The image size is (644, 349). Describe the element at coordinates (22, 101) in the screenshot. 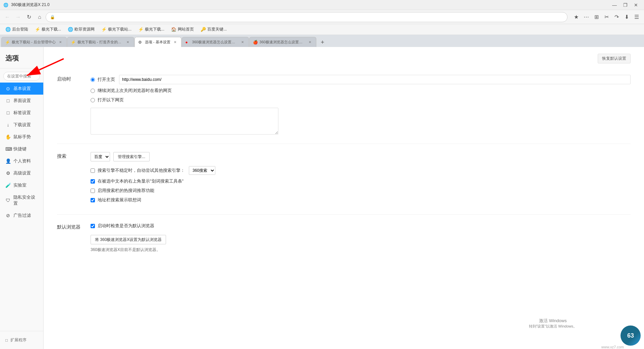

I see `sidebar-item-label-interface: 界面设置` at that location.